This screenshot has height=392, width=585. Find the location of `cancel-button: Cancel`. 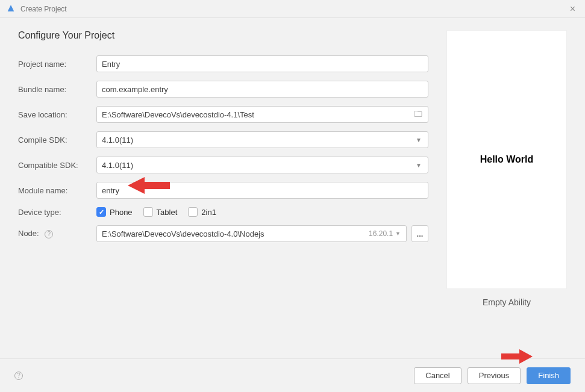

cancel-button: Cancel is located at coordinates (437, 376).